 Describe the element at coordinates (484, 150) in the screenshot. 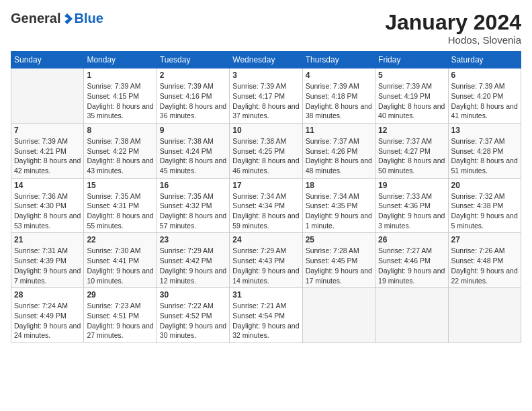

I see `table-row: 13Sunrise: 7:37 AMSunset: 4:28 PMDayligh…` at that location.